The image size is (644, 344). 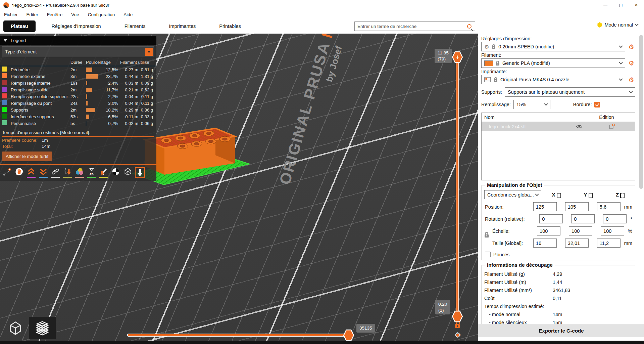 What do you see at coordinates (415, 26) in the screenshot?
I see `search-box` at bounding box center [415, 26].